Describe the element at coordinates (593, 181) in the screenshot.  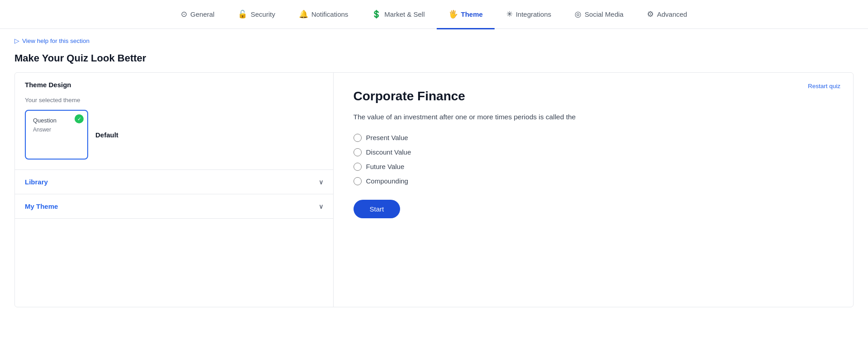
I see `answer-option-3: Compounding` at that location.